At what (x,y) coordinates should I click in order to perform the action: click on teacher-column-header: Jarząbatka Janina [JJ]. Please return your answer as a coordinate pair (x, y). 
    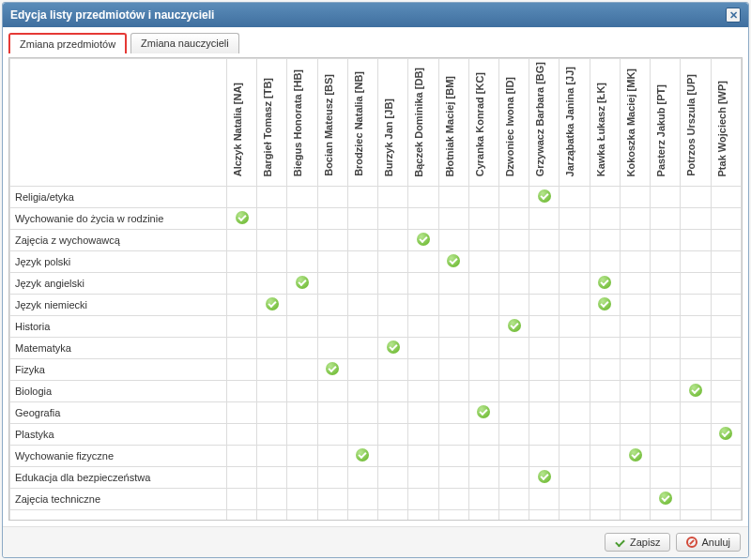
    Looking at the image, I should click on (575, 123).